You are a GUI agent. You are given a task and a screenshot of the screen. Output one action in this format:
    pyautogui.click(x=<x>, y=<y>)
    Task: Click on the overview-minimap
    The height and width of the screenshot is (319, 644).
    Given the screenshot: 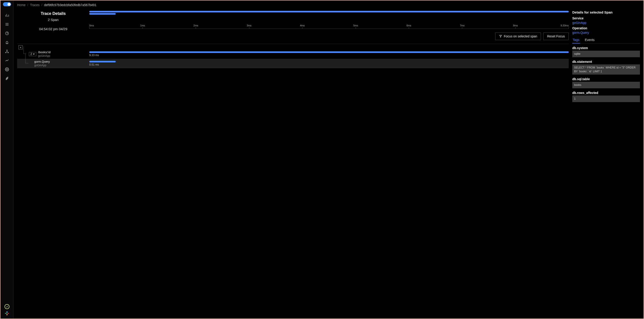 What is the action you would take?
    pyautogui.click(x=329, y=13)
    